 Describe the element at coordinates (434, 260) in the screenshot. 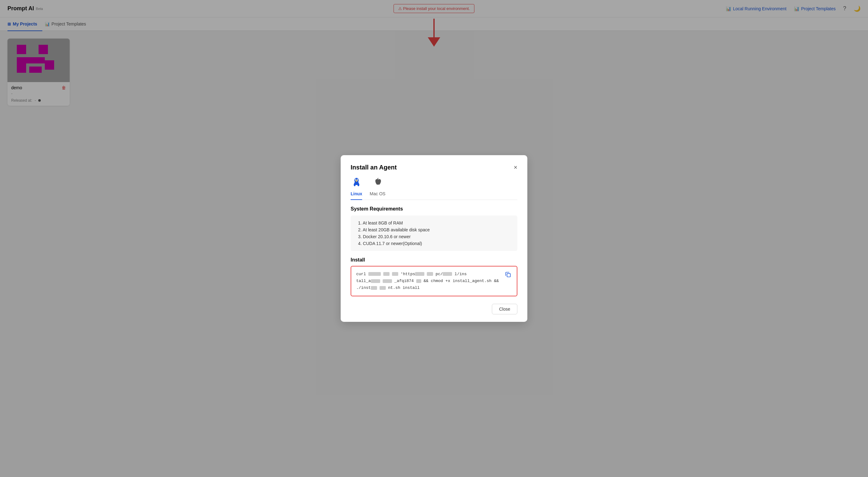

I see `install-title: Install` at that location.